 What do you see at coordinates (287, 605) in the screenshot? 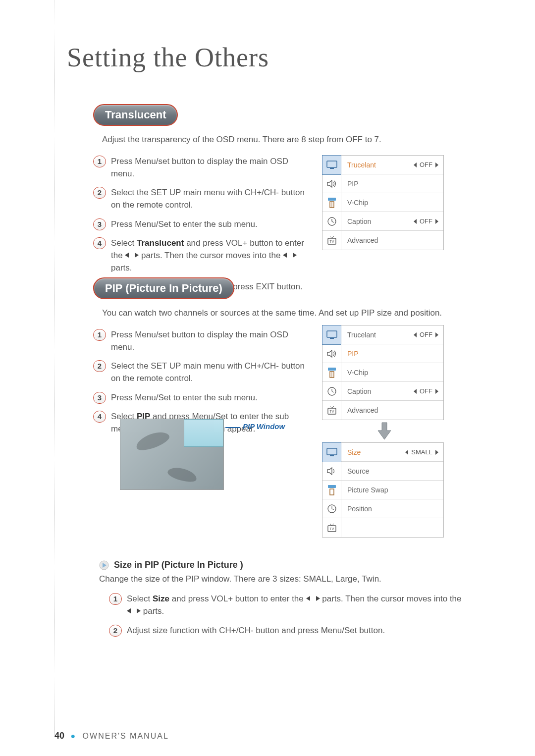
I see `step-1: 1 Select Size and press VOL+ button to e…` at bounding box center [287, 605].